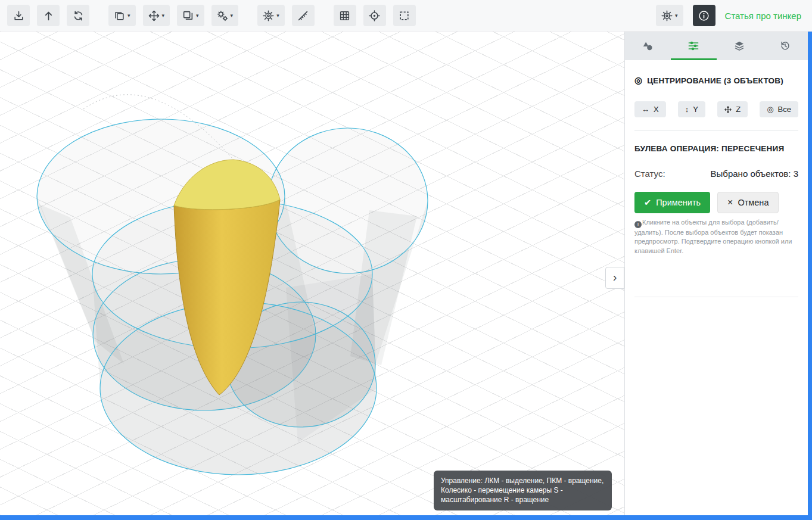 Image resolution: width=812 pixels, height=520 pixels. I want to click on copy-icon, so click(119, 15).